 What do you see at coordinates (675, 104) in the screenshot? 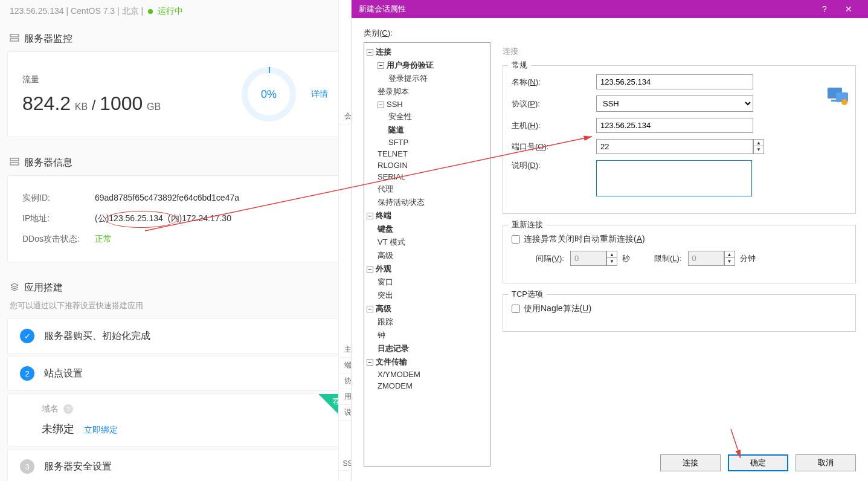
I see `protocol-select: SSH` at bounding box center [675, 104].